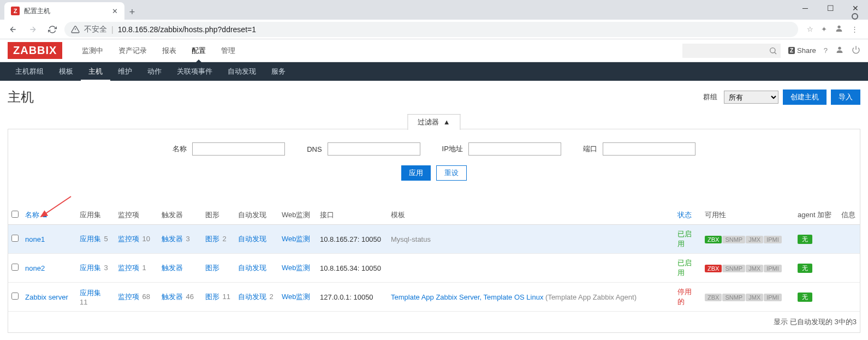 The width and height of the screenshot is (868, 340). I want to click on tab-favicon: Z, so click(15, 11).